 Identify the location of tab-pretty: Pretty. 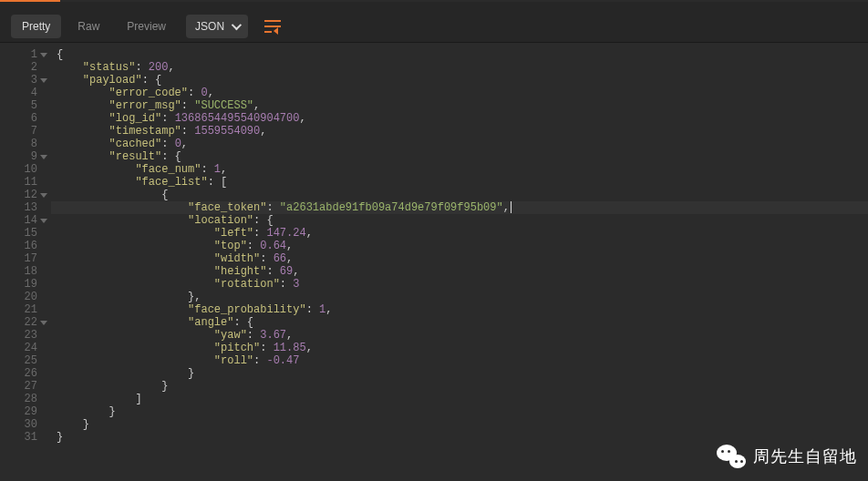
(36, 26).